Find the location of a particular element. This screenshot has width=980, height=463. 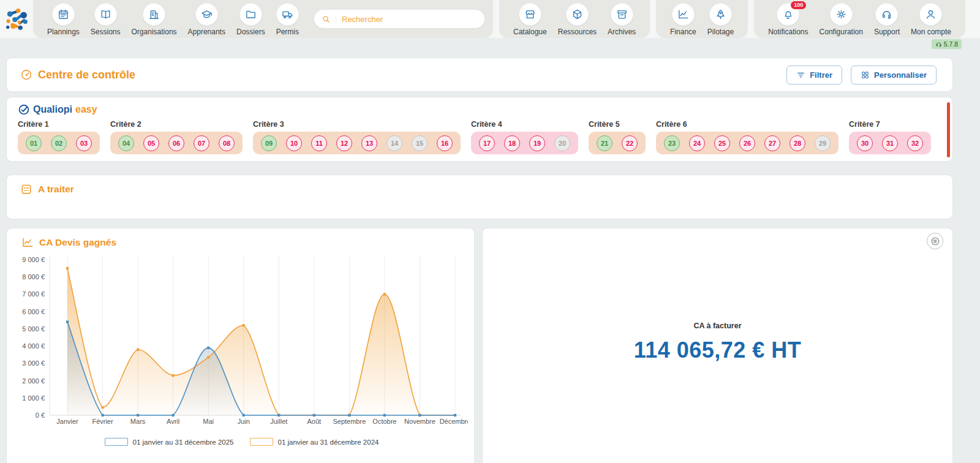

qualiopi-indicator-17: 17 is located at coordinates (487, 143).